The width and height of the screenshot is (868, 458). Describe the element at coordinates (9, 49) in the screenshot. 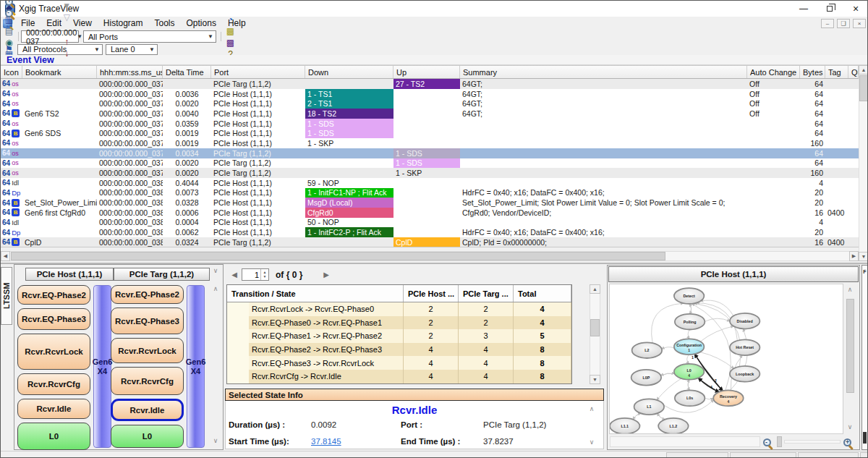

I see `tag-icon: ⚑` at that location.